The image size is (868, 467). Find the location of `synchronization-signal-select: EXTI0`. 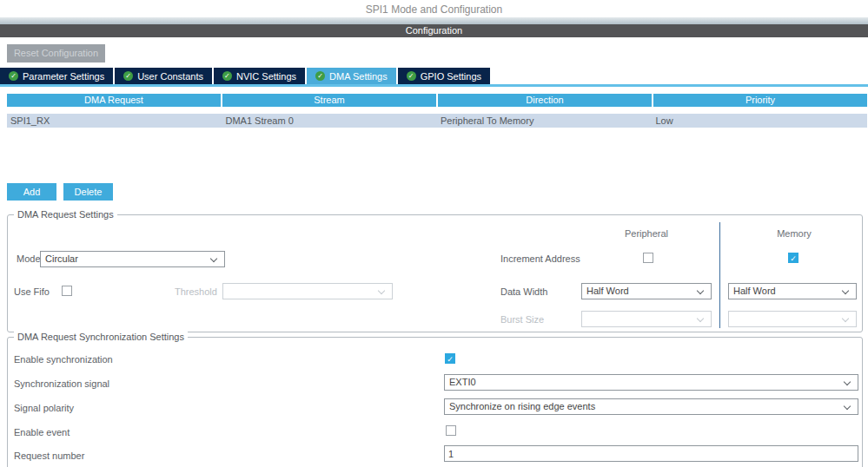

synchronization-signal-select: EXTI0 is located at coordinates (652, 382).